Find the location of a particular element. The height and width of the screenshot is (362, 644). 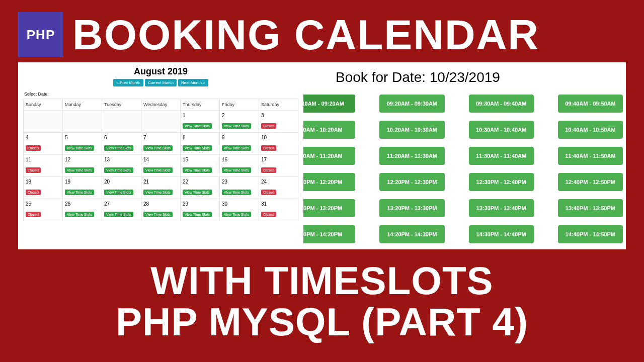

timeslot-button: 09:20AM - 09:30AM is located at coordinates (412, 104).